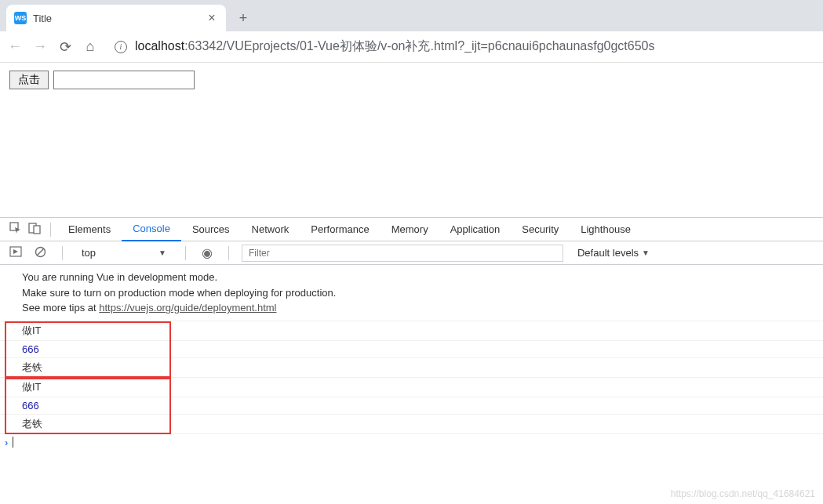 The width and height of the screenshot is (823, 504). I want to click on devtools-tab-console: Console, so click(151, 230).